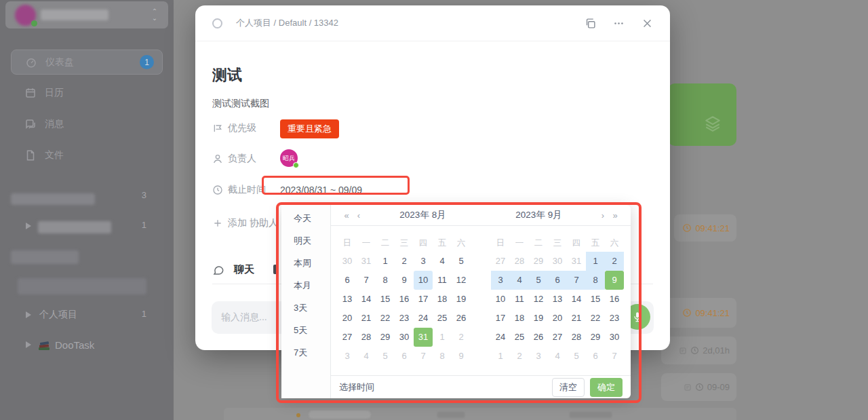 The image size is (868, 420). Describe the element at coordinates (404, 318) in the screenshot. I see `day-cell: 23` at that location.